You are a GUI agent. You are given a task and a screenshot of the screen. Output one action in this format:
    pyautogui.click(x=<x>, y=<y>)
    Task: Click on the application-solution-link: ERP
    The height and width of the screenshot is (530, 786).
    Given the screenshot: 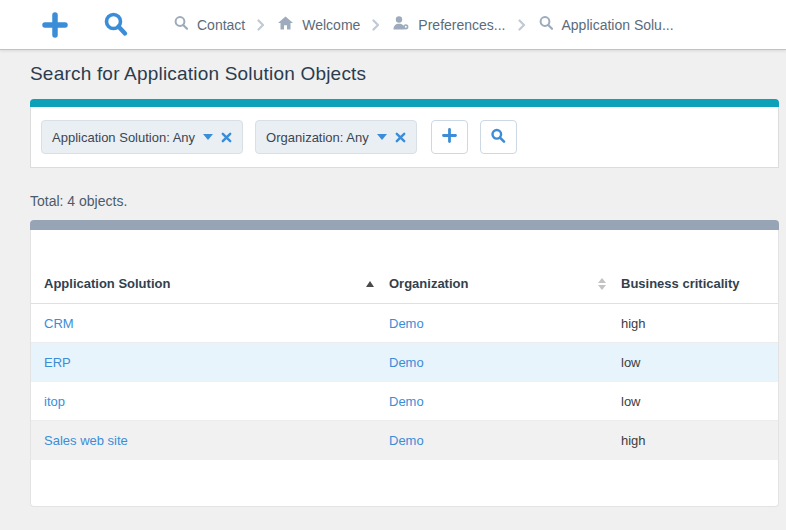 What is the action you would take?
    pyautogui.click(x=58, y=362)
    